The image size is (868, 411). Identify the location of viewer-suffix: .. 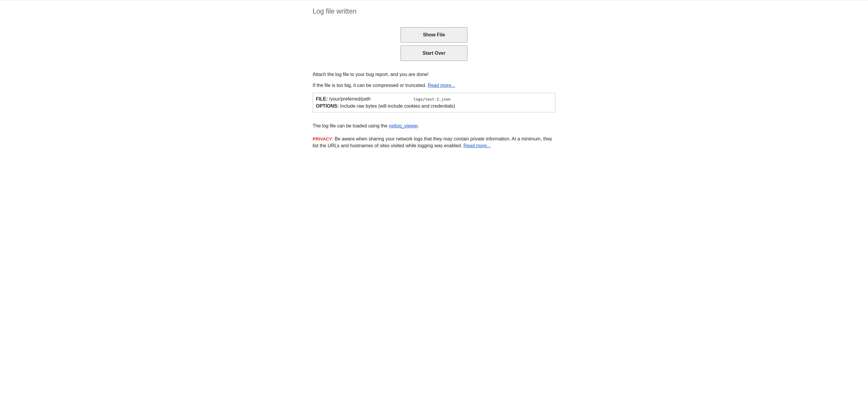
(418, 126).